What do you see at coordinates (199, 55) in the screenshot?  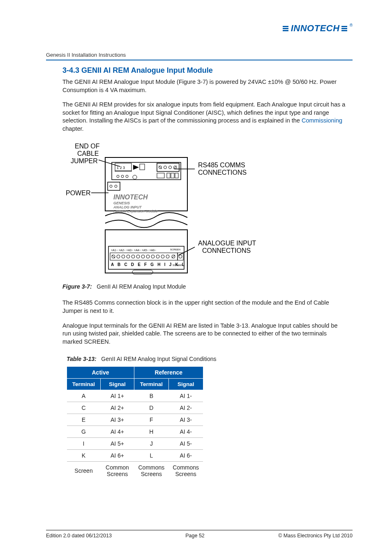 I see `breadcrumb: Genesis II Installation Instructions` at bounding box center [199, 55].